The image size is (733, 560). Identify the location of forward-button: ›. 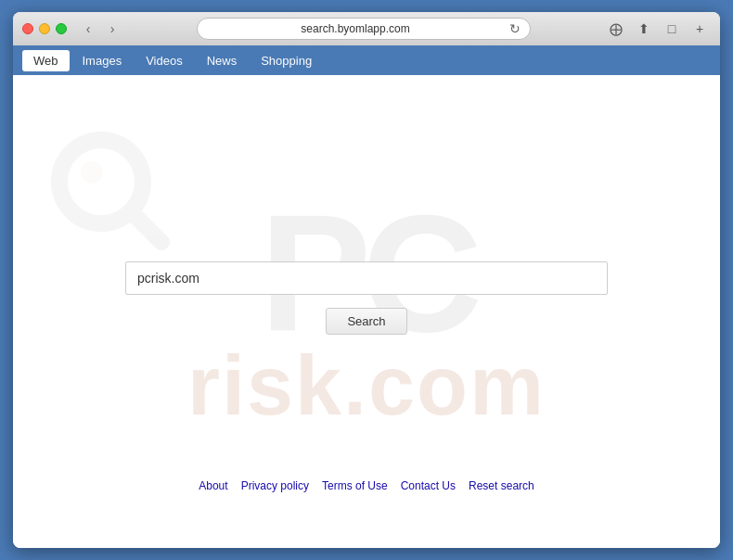
(112, 29).